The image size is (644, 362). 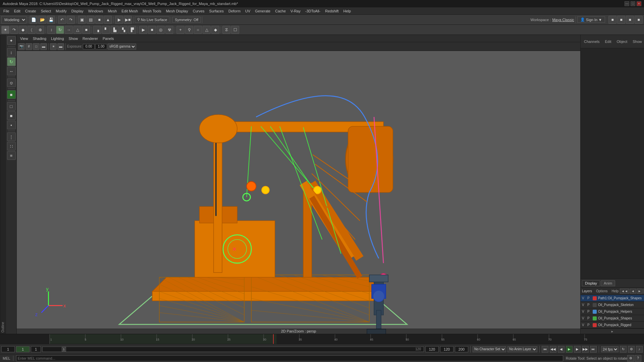 What do you see at coordinates (97, 30) in the screenshot?
I see `snap-to-grid-btn: ▗` at bounding box center [97, 30].